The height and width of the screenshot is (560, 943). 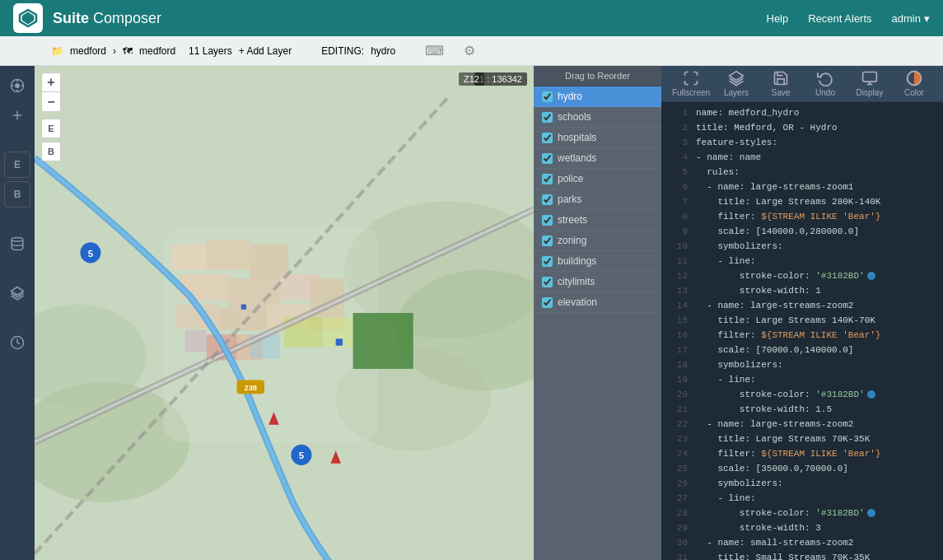 I want to click on layer-item-hospitals: hospitals, so click(x=598, y=138).